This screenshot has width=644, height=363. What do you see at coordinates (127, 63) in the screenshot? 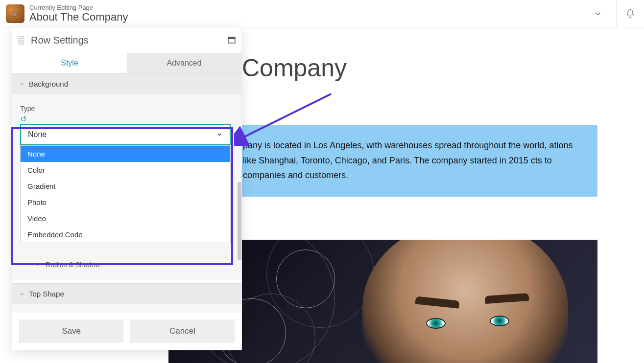
I see `panel-tabs: Style Advanced` at bounding box center [127, 63].